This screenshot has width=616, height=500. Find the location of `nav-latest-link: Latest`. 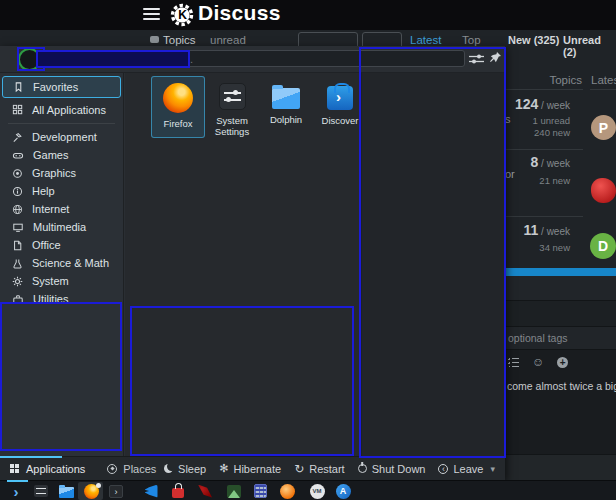

nav-latest-link: Latest is located at coordinates (426, 40).